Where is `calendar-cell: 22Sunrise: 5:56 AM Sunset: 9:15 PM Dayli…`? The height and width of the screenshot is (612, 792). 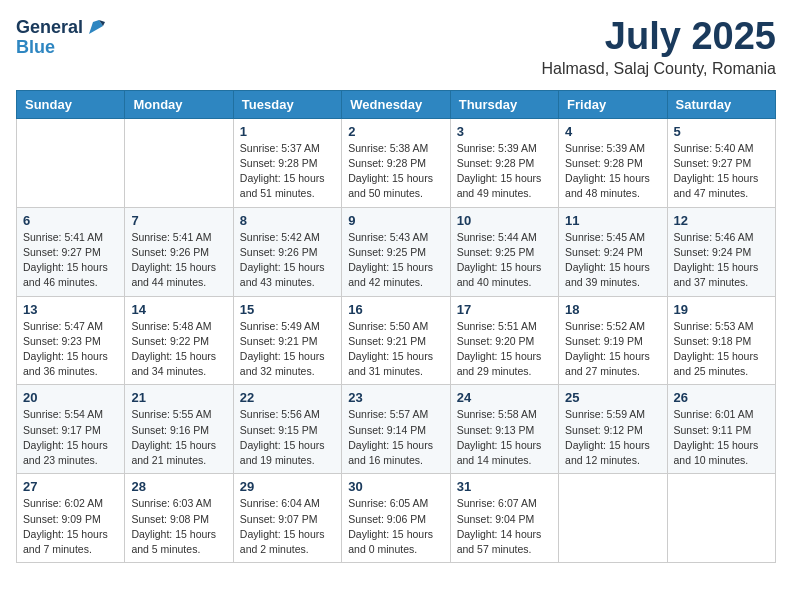 calendar-cell: 22Sunrise: 5:56 AM Sunset: 9:15 PM Dayli… is located at coordinates (287, 430).